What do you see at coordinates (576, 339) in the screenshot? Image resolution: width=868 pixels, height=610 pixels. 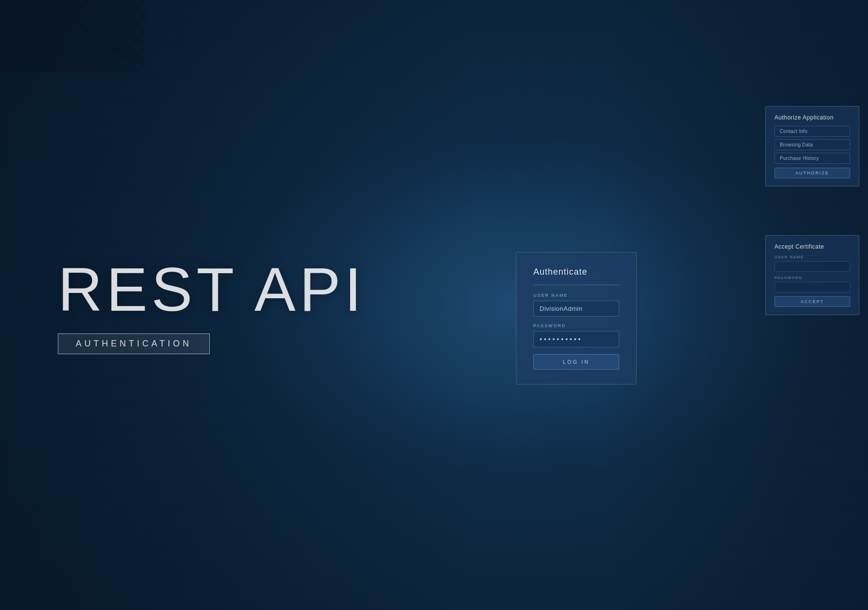 I see `password-input` at bounding box center [576, 339].